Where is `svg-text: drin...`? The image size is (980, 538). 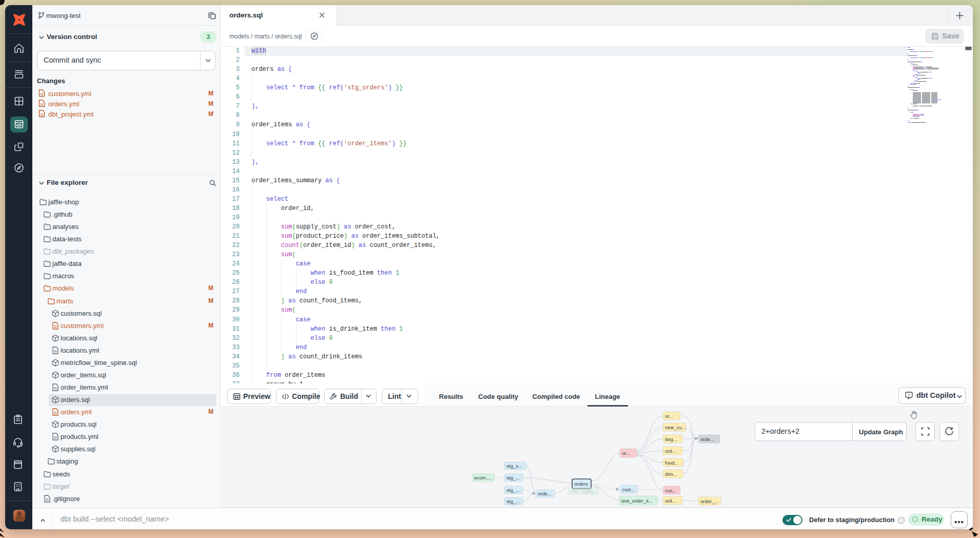
svg-text: drin... is located at coordinates (671, 474).